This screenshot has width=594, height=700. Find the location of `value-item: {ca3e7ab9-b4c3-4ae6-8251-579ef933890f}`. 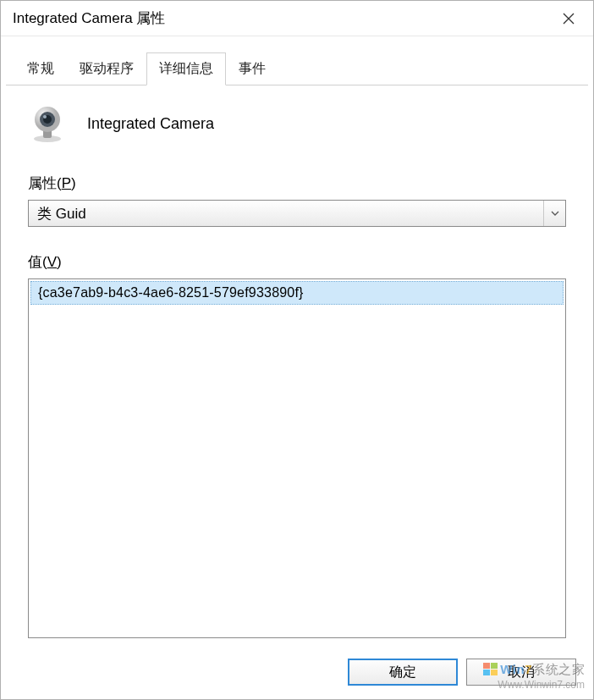

value-item: {ca3e7ab9-b4c3-4ae6-8251-579ef933890f} is located at coordinates (297, 293).